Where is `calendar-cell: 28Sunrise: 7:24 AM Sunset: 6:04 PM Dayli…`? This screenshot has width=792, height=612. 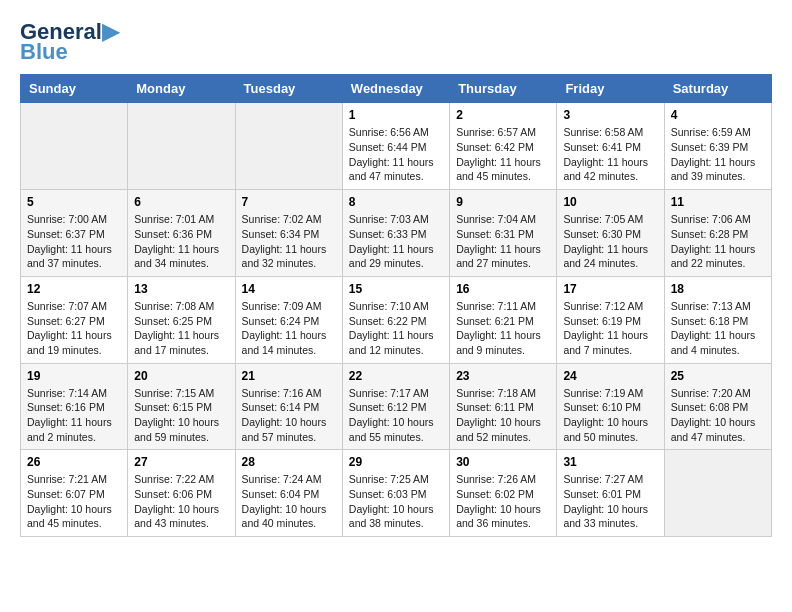 calendar-cell: 28Sunrise: 7:24 AM Sunset: 6:04 PM Dayli… is located at coordinates (288, 494).